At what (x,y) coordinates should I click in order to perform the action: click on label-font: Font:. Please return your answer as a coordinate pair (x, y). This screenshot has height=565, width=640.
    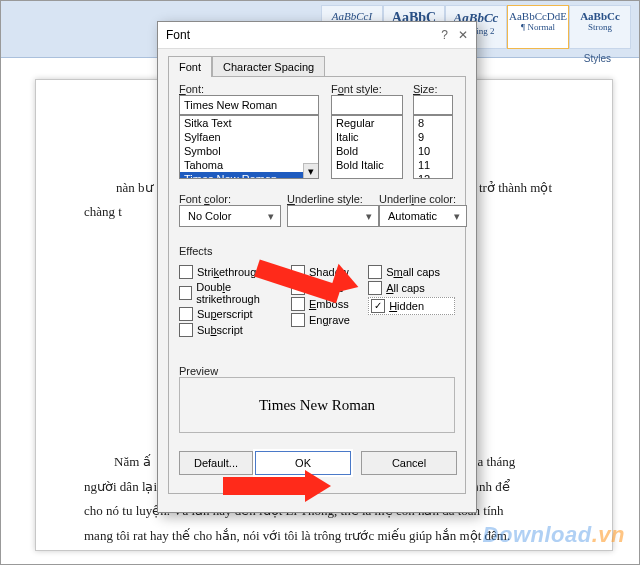
    Looking at the image, I should click on (249, 89).